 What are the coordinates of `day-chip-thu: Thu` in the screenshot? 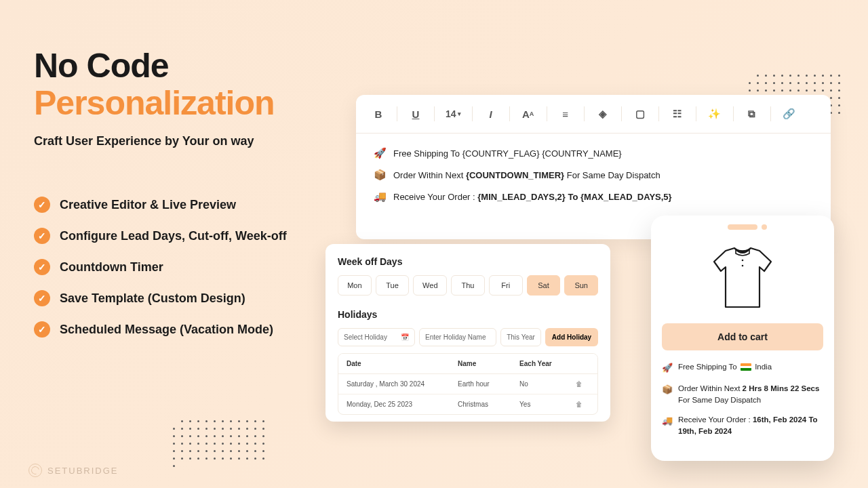 It's located at (468, 285).